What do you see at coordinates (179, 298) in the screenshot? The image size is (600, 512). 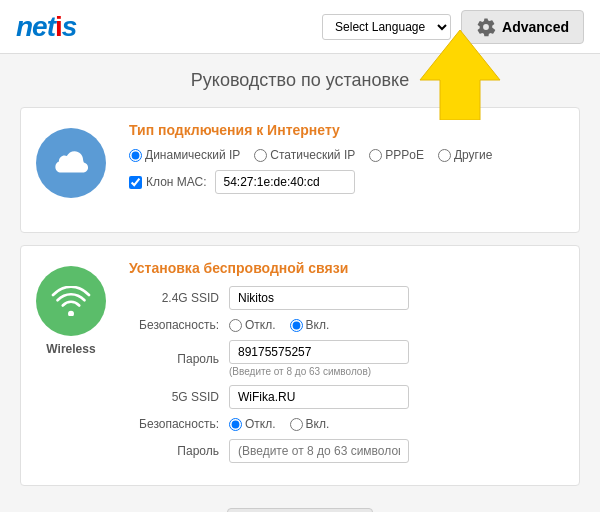 I see `ssid-24-label: 2.4G SSID` at bounding box center [179, 298].